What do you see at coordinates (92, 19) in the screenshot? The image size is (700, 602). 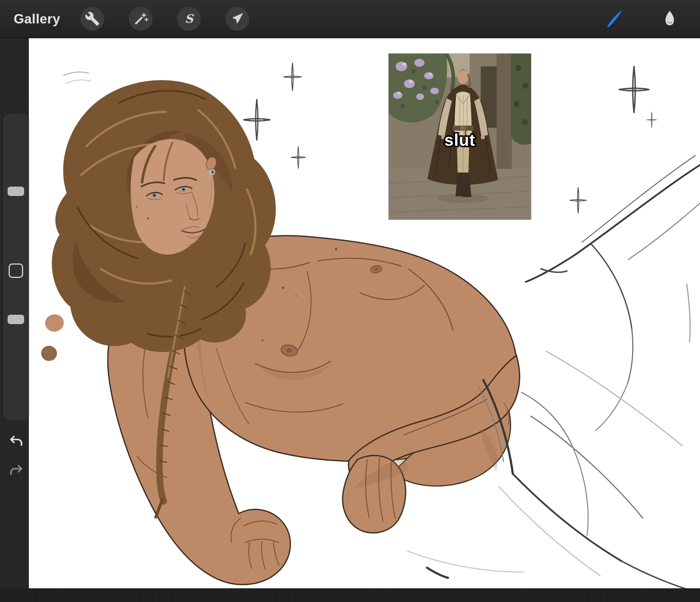 I see `wrench-icon` at bounding box center [92, 19].